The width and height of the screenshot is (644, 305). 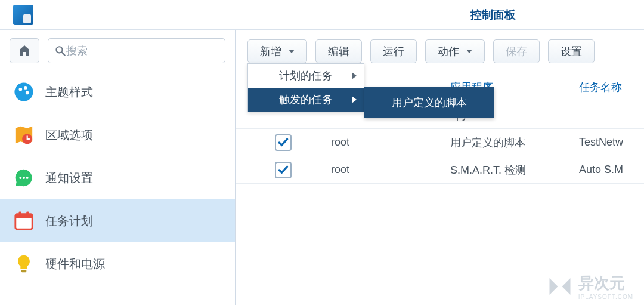 I want to click on nav-label: 硬件和电源, so click(x=75, y=264).